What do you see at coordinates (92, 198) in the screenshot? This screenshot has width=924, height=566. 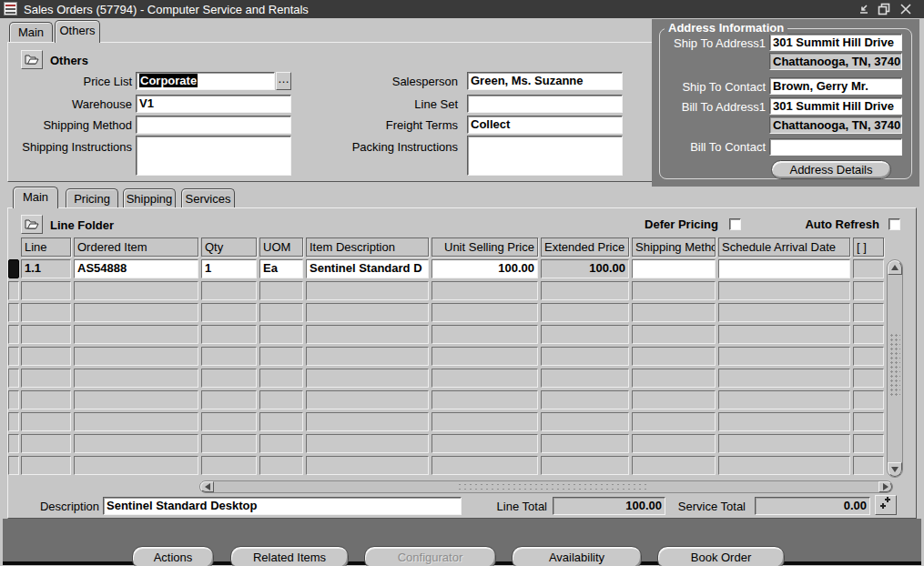 I see `tab-lines-pricing: Pricing` at bounding box center [92, 198].